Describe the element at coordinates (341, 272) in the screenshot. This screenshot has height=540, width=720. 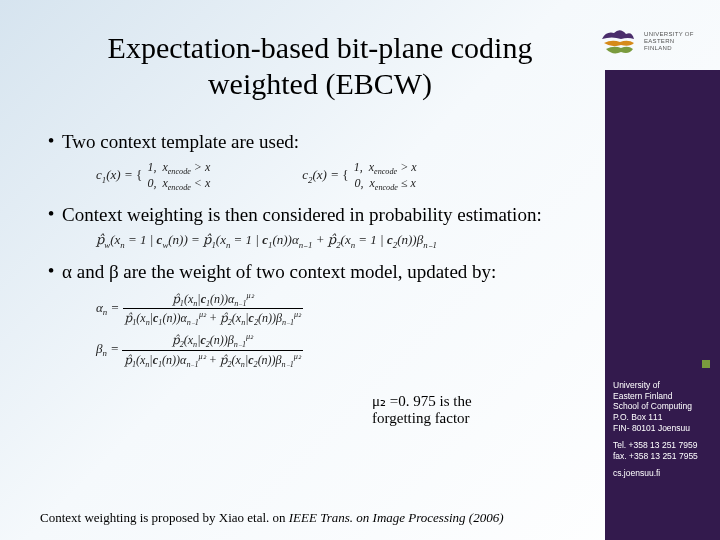
I see `bullet-3-text: α and β are the weight of two context mo…` at that location.